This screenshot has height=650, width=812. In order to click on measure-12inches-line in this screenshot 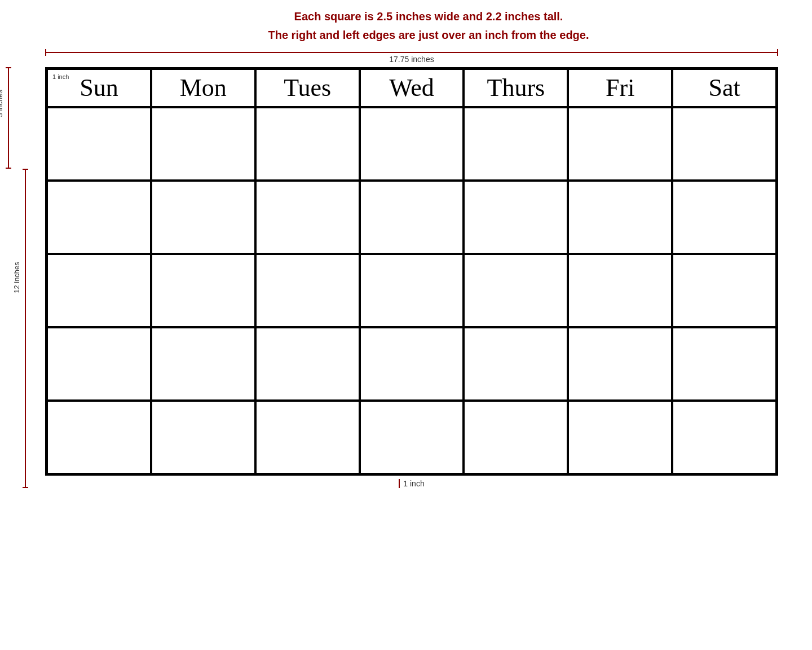, I will do `click(25, 328)`.